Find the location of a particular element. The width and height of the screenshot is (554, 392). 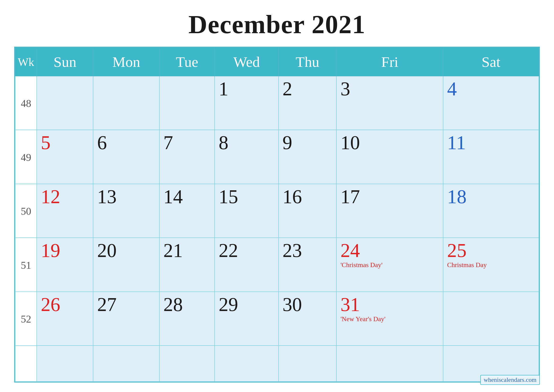

day-cell: 5 is located at coordinates (65, 157).